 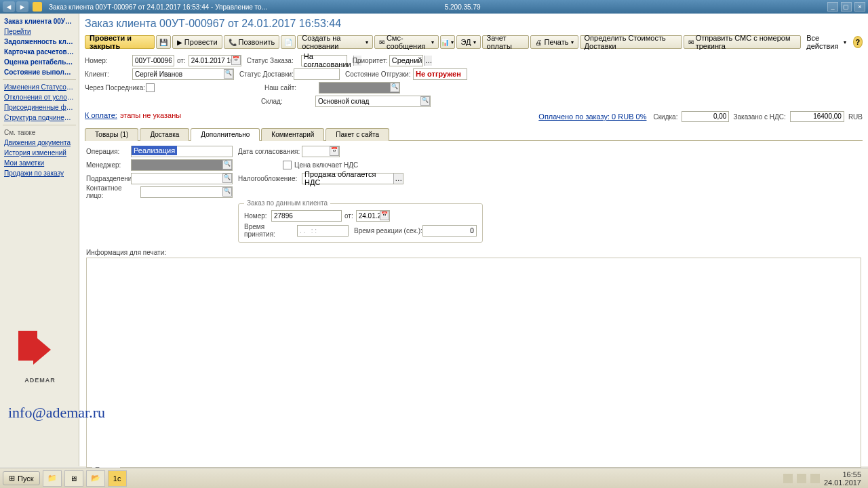 I want to click on ship-state-display: Не отгружен, so click(x=440, y=75).